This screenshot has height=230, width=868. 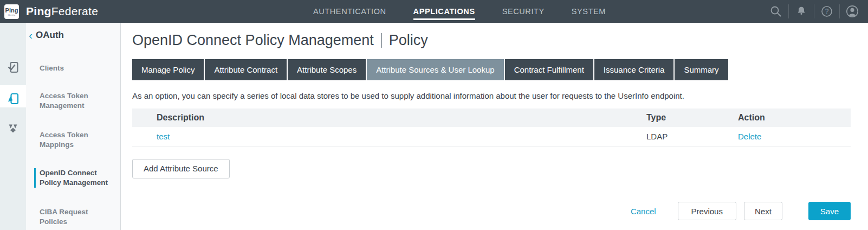 What do you see at coordinates (75, 140) in the screenshot?
I see `sidebar-item-access-token-mappings: Access Token Mappings` at bounding box center [75, 140].